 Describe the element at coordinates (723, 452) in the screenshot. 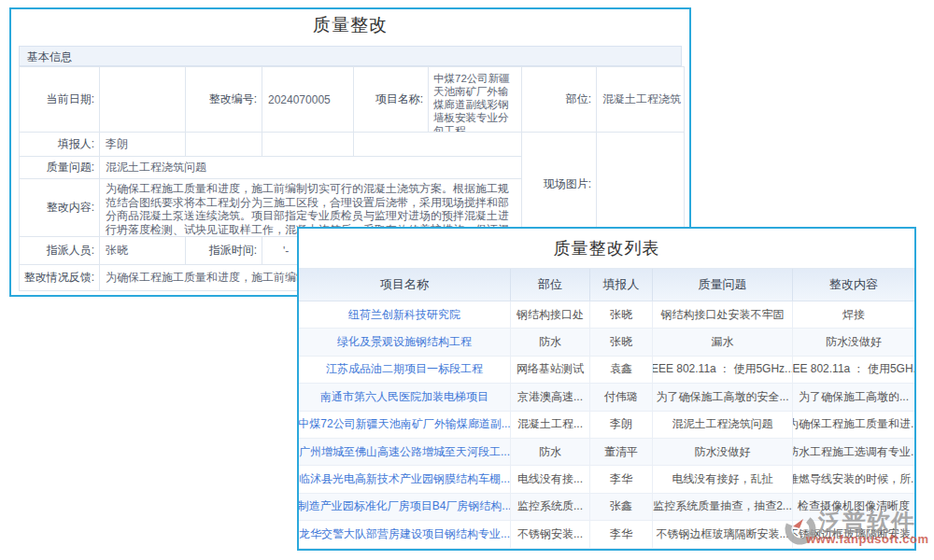

I see `issue-cell: 防水没做好` at that location.